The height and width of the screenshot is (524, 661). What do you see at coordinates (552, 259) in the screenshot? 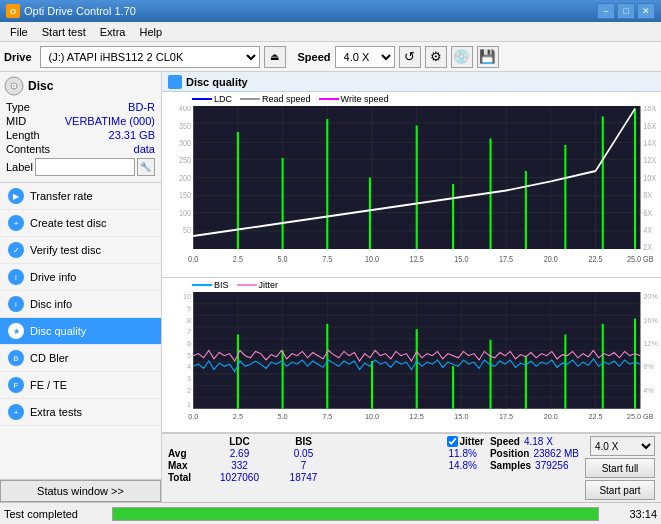
I see `svg-text: 20.0` at bounding box center [552, 259].